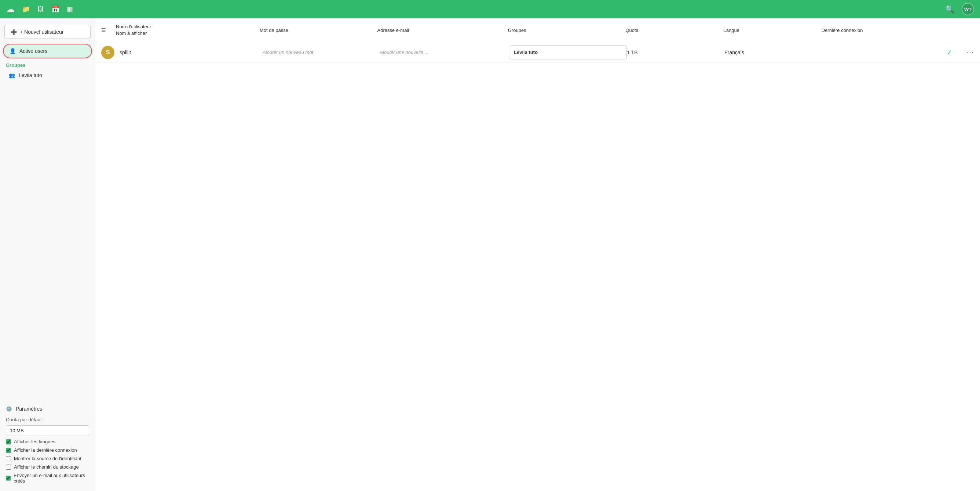 This screenshot has height=491, width=980. What do you see at coordinates (970, 53) in the screenshot?
I see `more-options-icon: ···` at bounding box center [970, 53].